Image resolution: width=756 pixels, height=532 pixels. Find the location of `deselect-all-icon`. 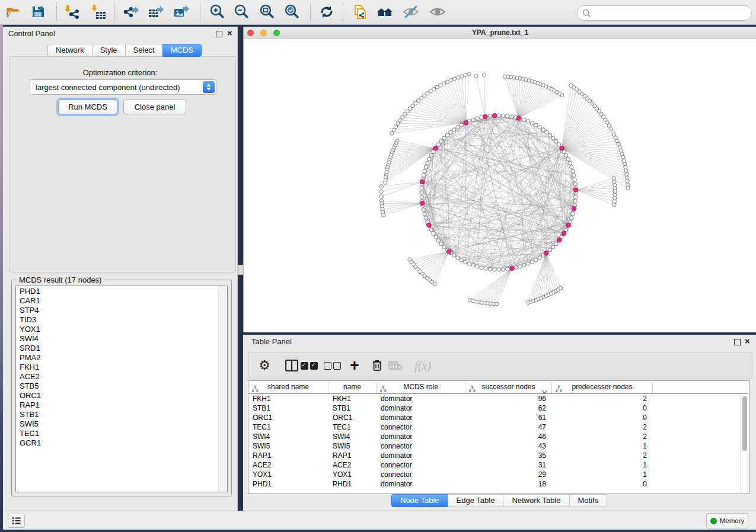

deselect-all-icon is located at coordinates (332, 366).